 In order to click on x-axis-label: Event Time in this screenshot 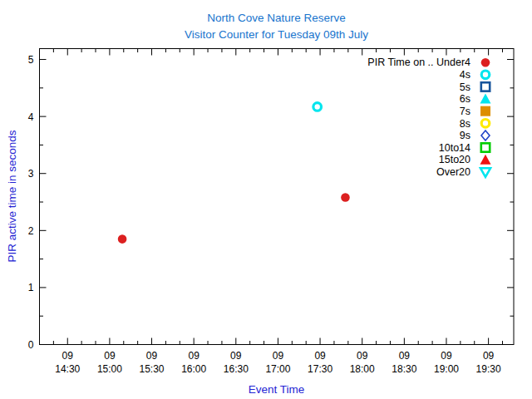, I will do `click(276, 389)`.